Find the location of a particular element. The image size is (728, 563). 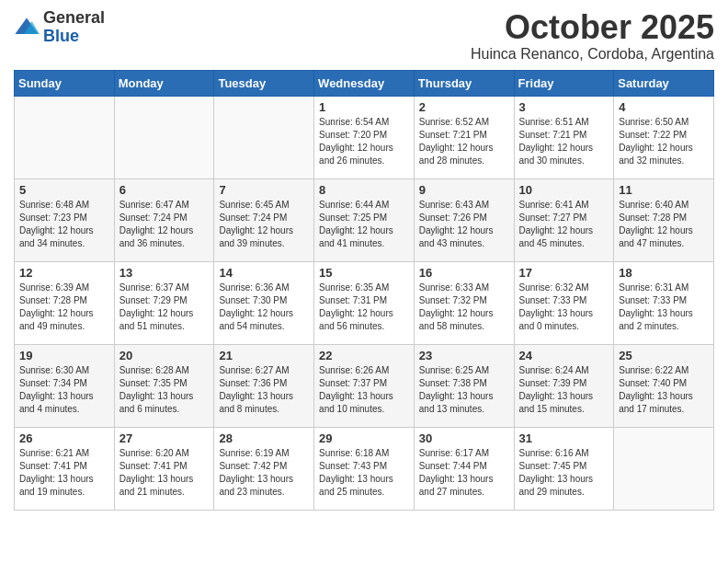

calendar-week-row: 5Sunrise: 6:48 AM Sunset: 7:23 PM Daylig… is located at coordinates (364, 220).